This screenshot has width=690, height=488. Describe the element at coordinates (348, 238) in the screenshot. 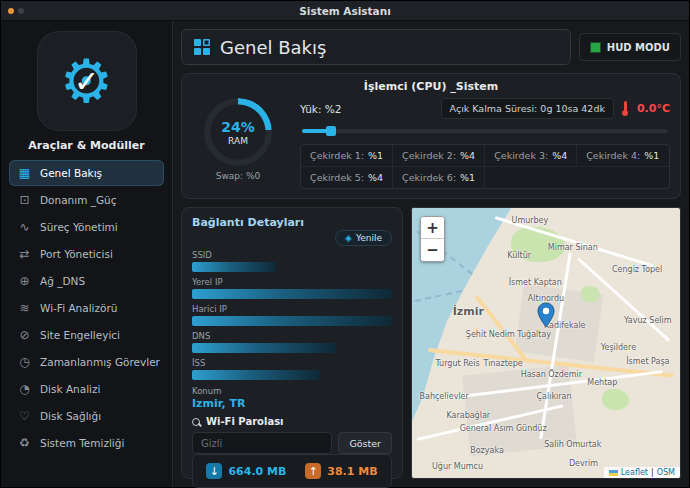

I see `refresh-icon: ◈` at that location.